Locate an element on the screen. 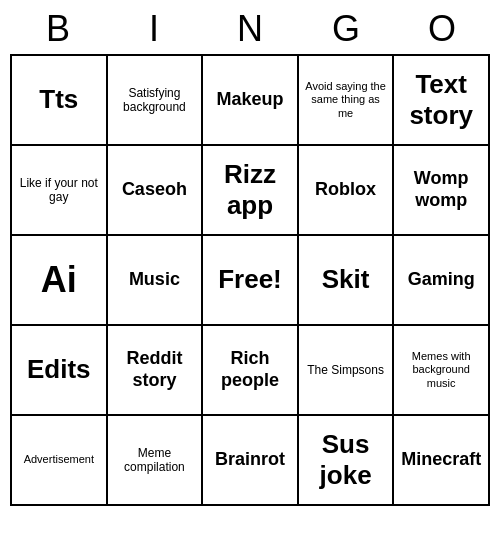 This screenshot has height=544, width=500. title-b: B is located at coordinates (58, 29).